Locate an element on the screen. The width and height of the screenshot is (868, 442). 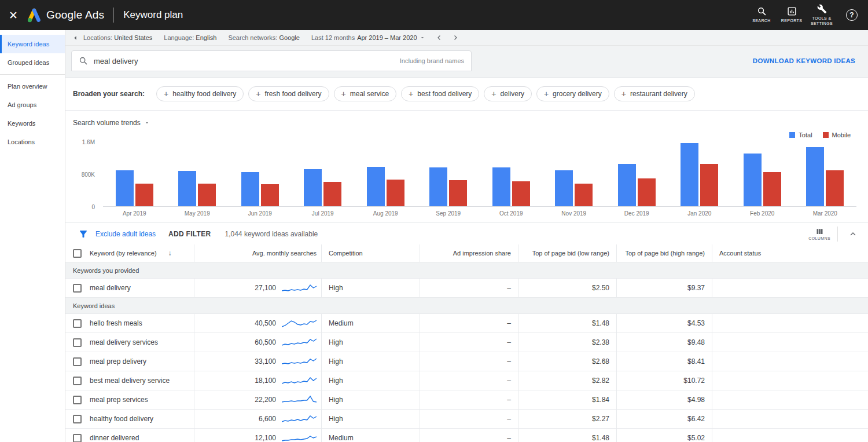
table-row: meal delivery services60,500High–$2.38$9… is located at coordinates (466, 343).